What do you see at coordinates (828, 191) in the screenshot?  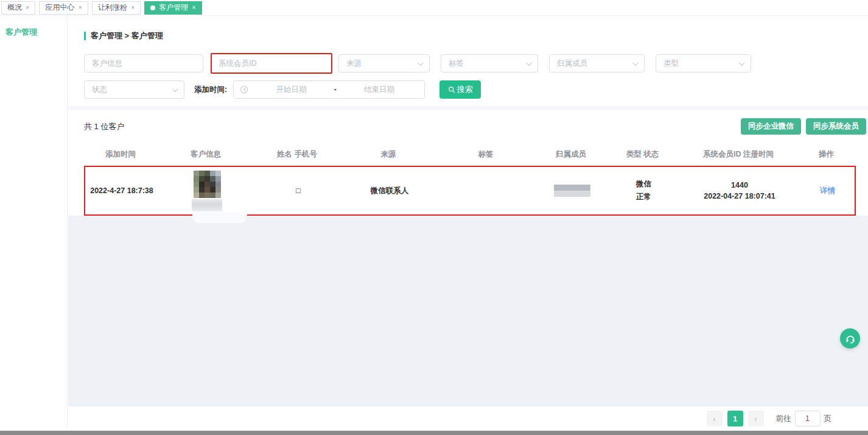 I see `cell-actions: 详情` at bounding box center [828, 191].